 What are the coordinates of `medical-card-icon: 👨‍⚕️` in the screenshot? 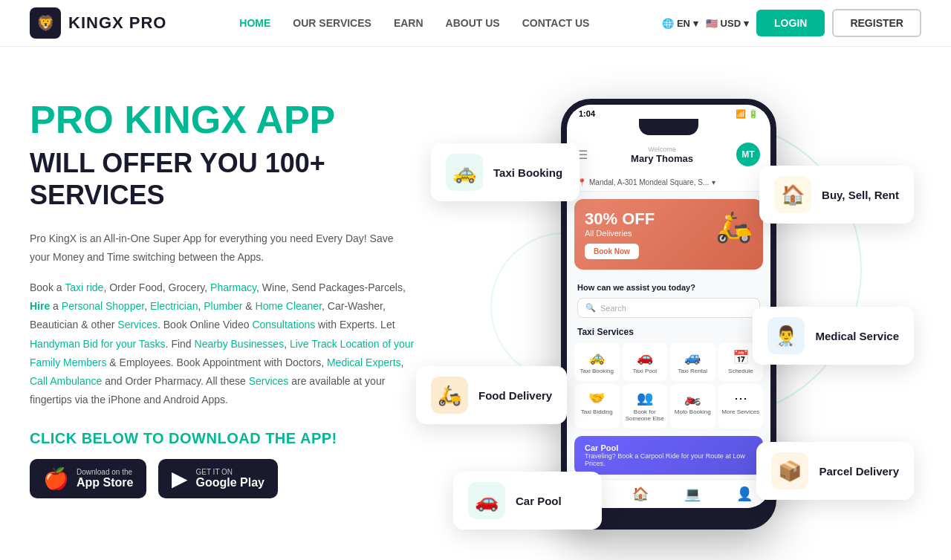 It's located at (786, 336).